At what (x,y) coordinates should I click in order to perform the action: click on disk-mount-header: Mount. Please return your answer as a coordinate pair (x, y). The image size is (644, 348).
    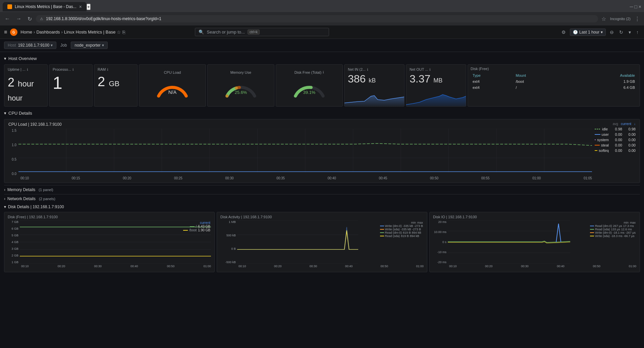
    Looking at the image, I should click on (540, 75).